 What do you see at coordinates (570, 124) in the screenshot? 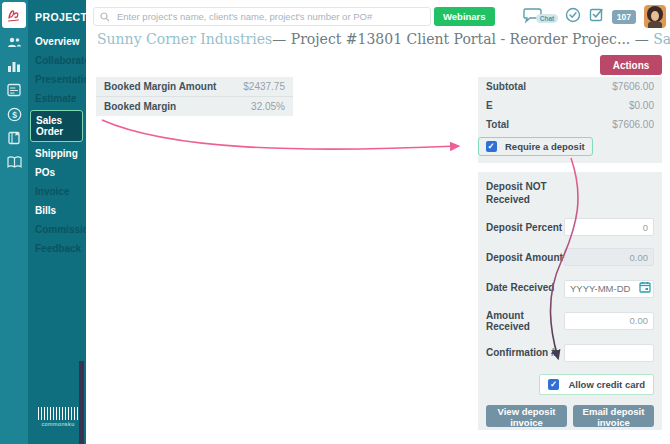
I see `table-row: Total $7606.00` at bounding box center [570, 124].